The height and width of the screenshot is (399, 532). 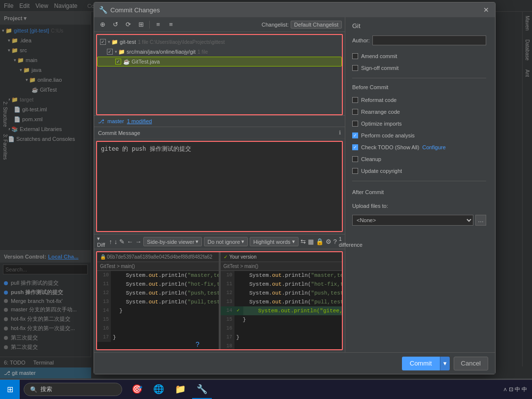 I want to click on search-icon: 🔍, so click(x=33, y=390).